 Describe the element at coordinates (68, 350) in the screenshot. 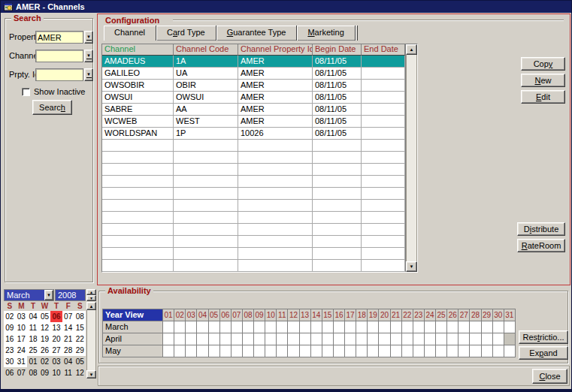

I see `calendar-day: 28` at that location.